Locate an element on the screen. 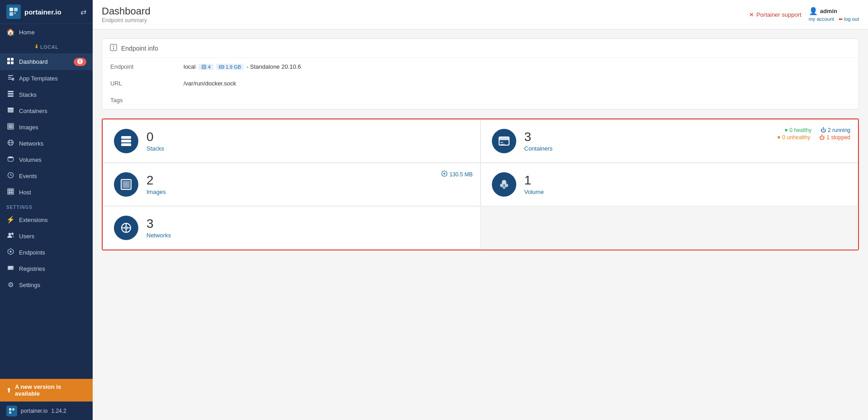  sidebar-item-label: Registries is located at coordinates (32, 269).